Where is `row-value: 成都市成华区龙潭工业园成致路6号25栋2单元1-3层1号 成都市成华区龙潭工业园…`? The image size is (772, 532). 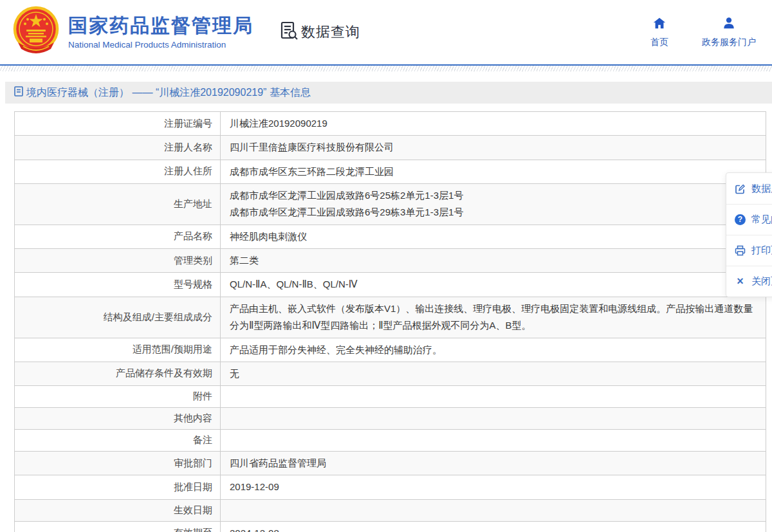
row-value: 成都市成华区龙潭工业园成致路6号25栋2单元1-3层1号 成都市成华区龙潭工业园… is located at coordinates (493, 205).